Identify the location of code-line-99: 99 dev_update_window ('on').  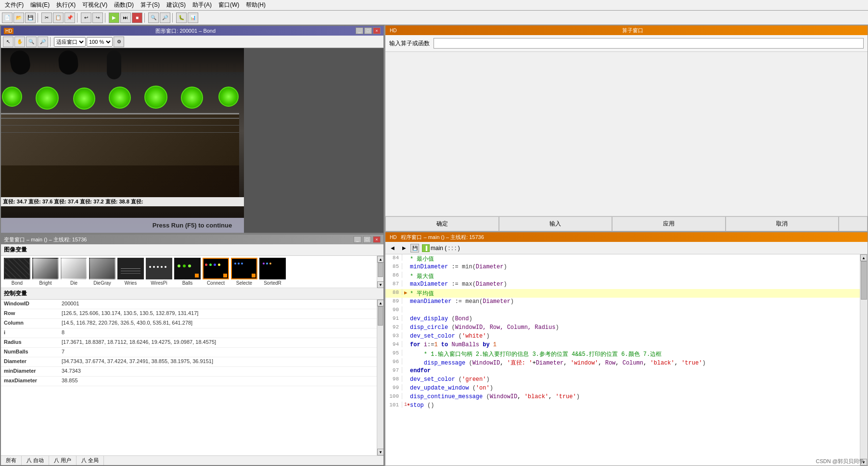
(623, 389).